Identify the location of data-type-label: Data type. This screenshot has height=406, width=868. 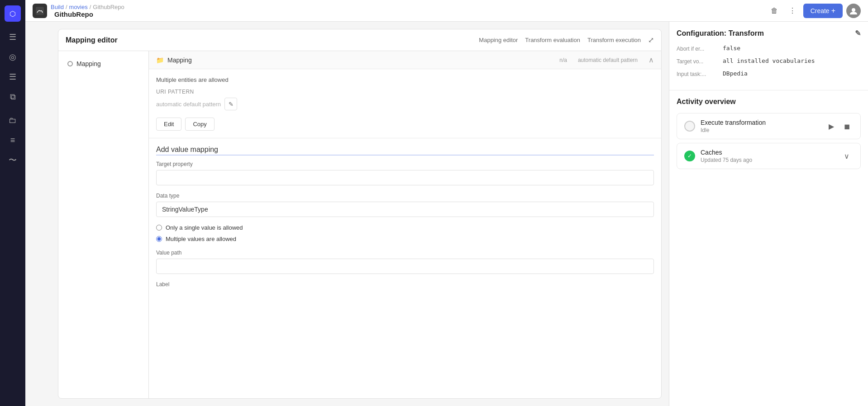
(405, 196).